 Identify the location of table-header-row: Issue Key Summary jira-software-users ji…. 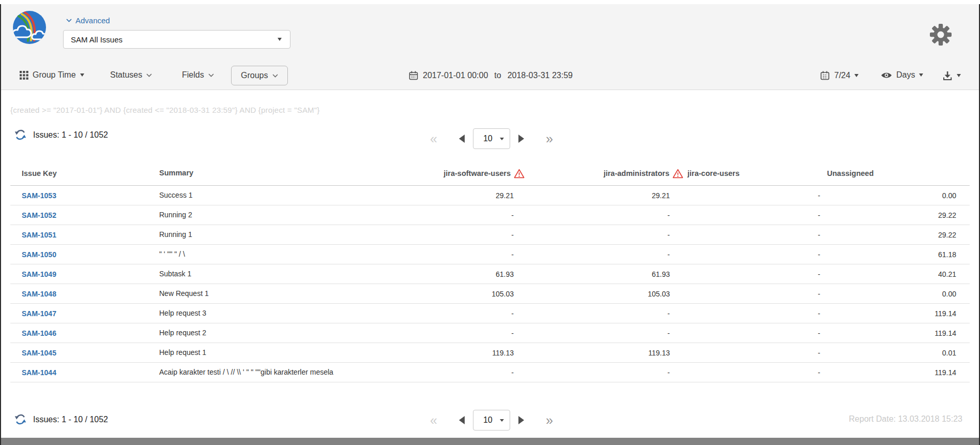
(490, 174).